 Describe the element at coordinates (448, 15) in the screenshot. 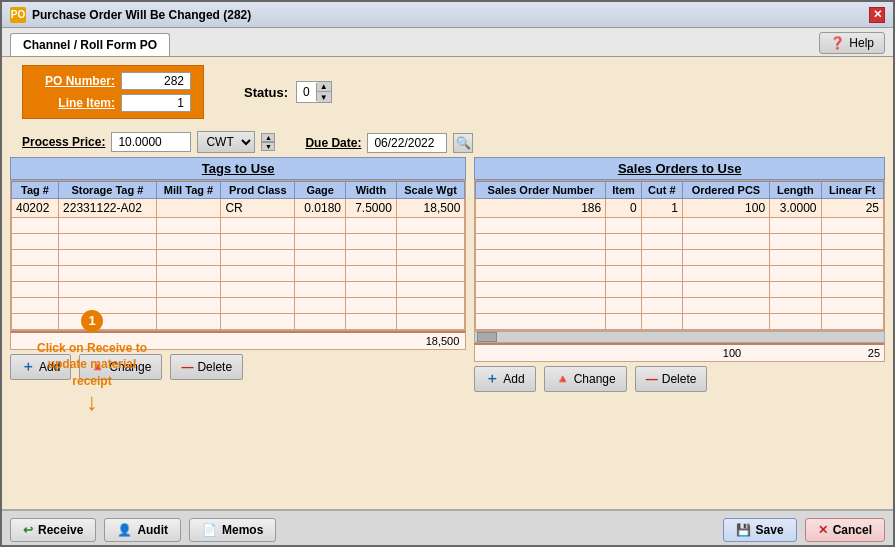

I see `title-bar: PO Purchase Order Will Be Changed (282) …` at that location.